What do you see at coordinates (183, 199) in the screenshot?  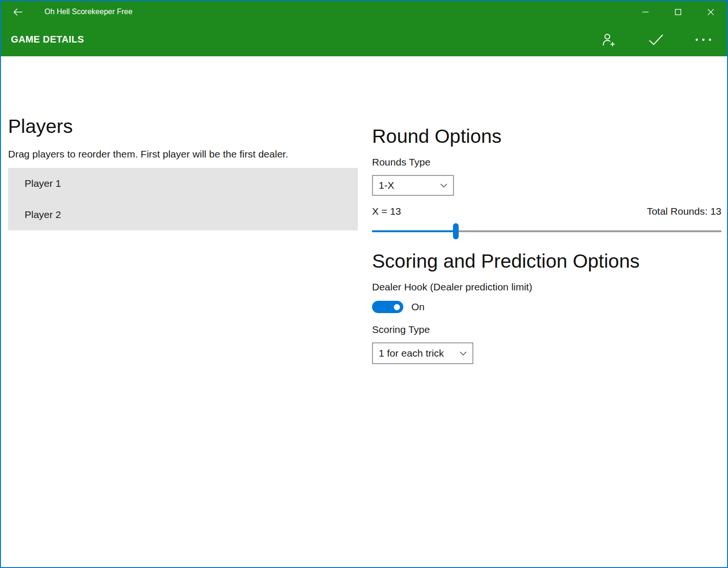 I see `player-list: Player 1 Player 2` at bounding box center [183, 199].